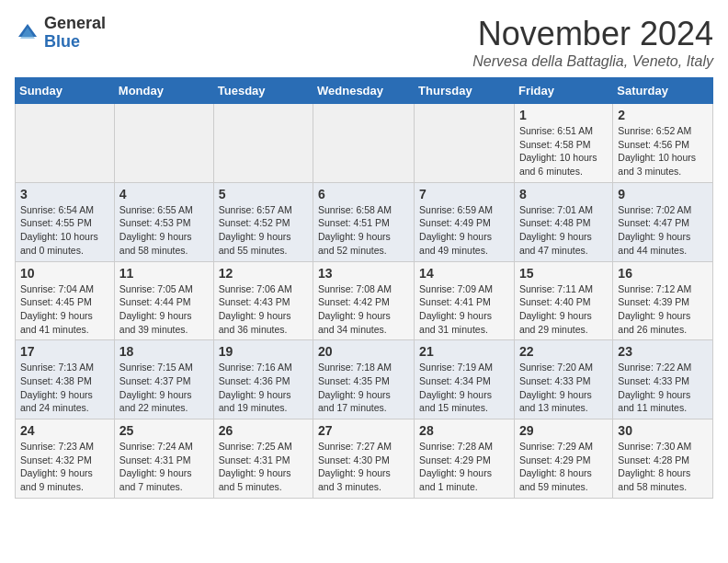  Describe the element at coordinates (64, 431) in the screenshot. I see `day-number: 24` at that location.